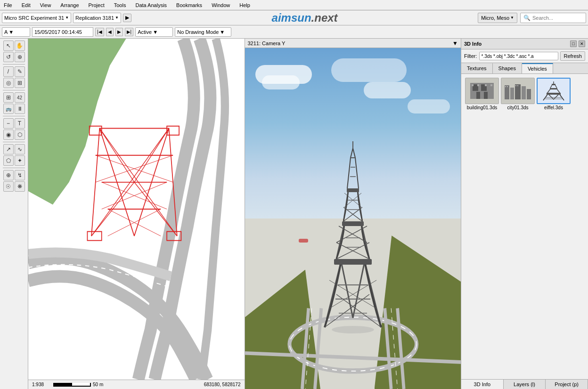 The width and height of the screenshot is (588, 389). I want to click on drawing-mode-dropdown: No Drawing Mode ▼, so click(203, 32).